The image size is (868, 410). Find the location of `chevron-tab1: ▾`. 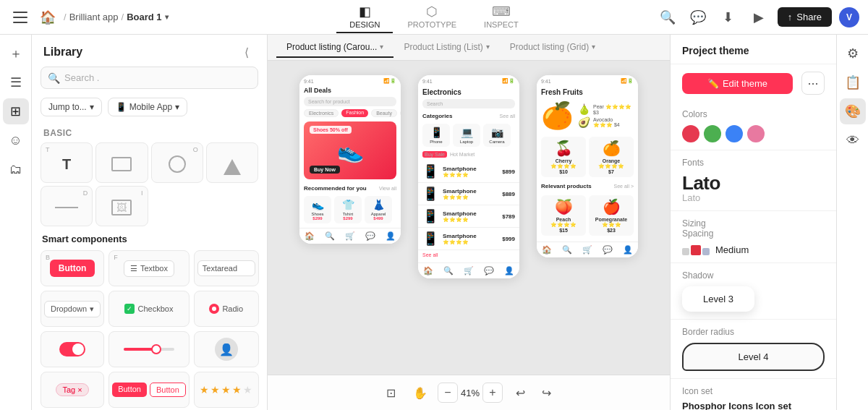

chevron-tab1: ▾ is located at coordinates (488, 46).